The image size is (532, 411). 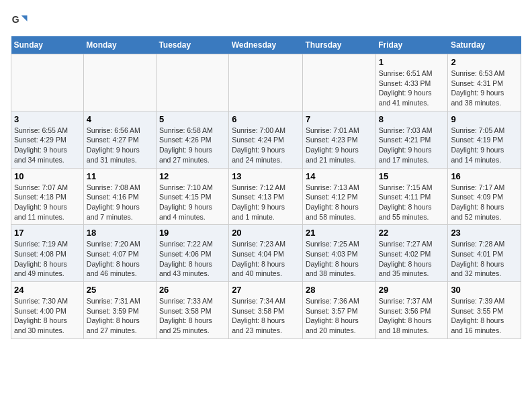 I want to click on day-info: Sunrise: 7:31 AM Sunset: 3:59 PM Dayligh…, so click(x=120, y=316).